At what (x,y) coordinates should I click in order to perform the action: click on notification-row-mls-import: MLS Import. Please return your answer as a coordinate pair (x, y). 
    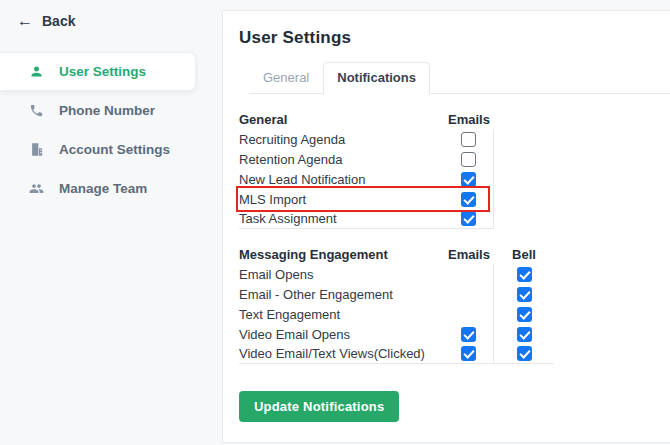
    Looking at the image, I should click on (454, 199).